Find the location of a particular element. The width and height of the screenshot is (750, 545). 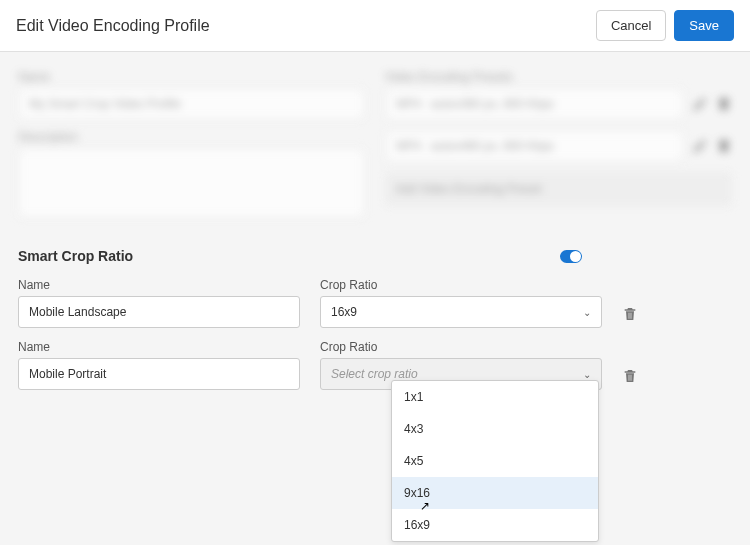

crop-ratio-dropdown: 1x14x34x59x16↖16x9 is located at coordinates (495, 461).